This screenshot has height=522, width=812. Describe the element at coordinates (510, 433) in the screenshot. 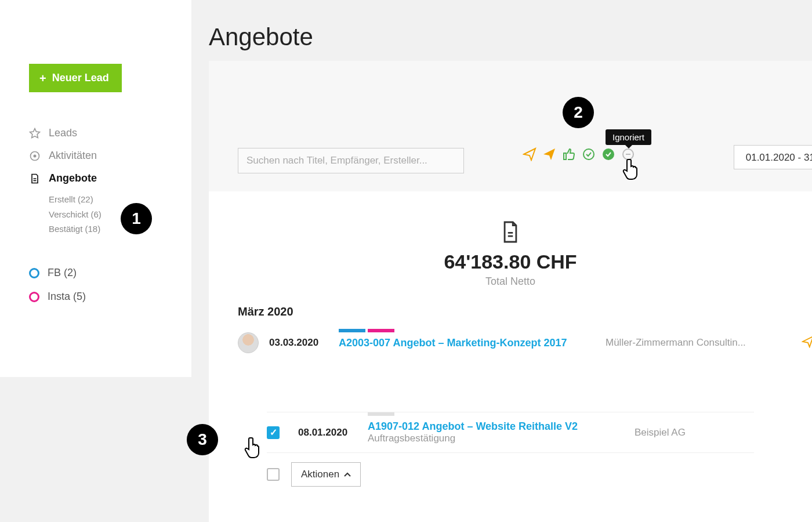

I see `table-row: 08.01.2020 A1907-012 Angebot – Website R…` at that location.